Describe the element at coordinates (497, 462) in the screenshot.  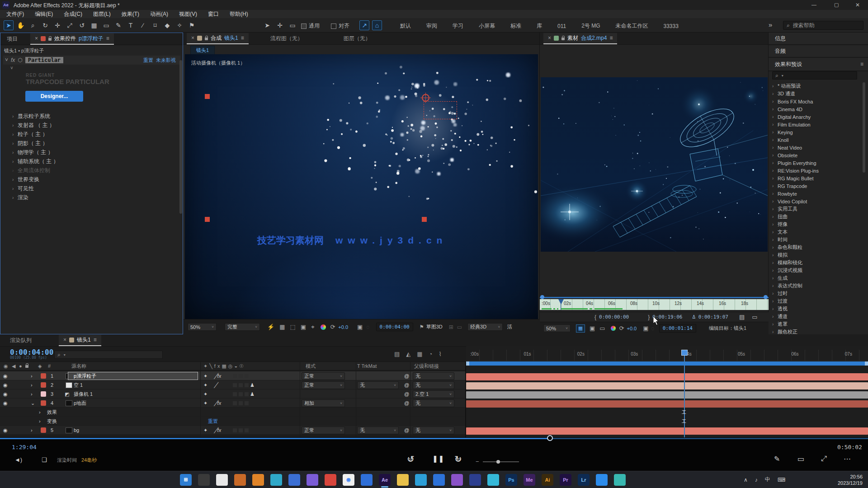
I see `volume-slider: −` at that location.